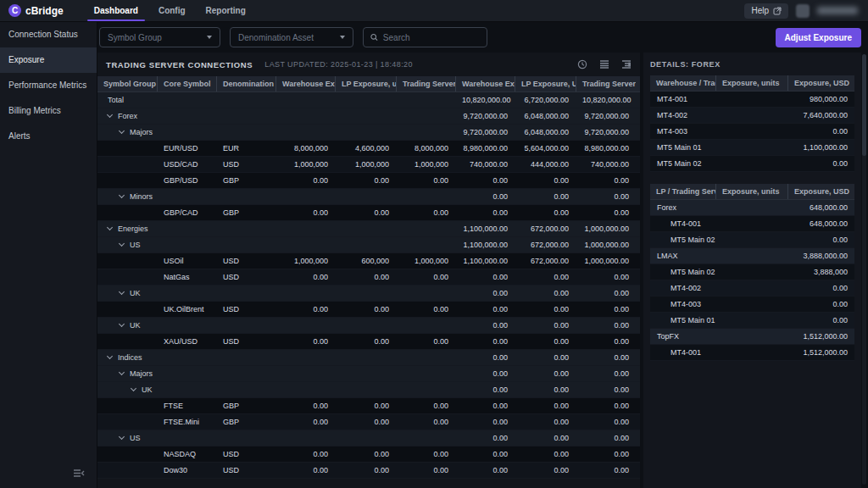 Image resolution: width=868 pixels, height=488 pixels. I want to click on column-header-lp-trading-server: LP / Trading Server, so click(683, 191).